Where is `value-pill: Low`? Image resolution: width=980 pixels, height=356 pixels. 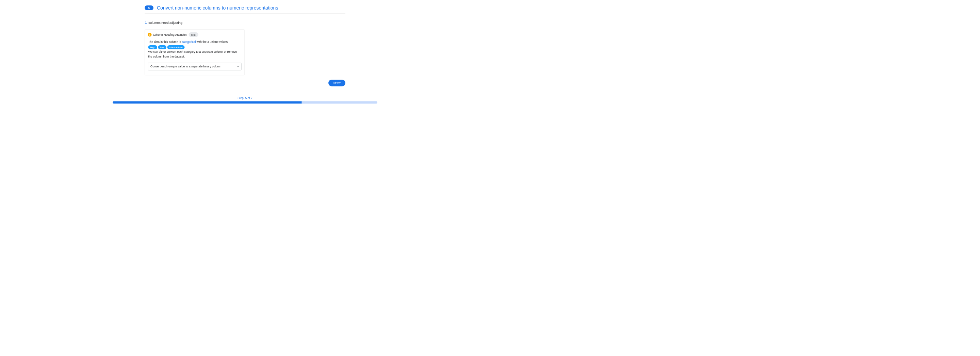 value-pill: Low is located at coordinates (162, 47).